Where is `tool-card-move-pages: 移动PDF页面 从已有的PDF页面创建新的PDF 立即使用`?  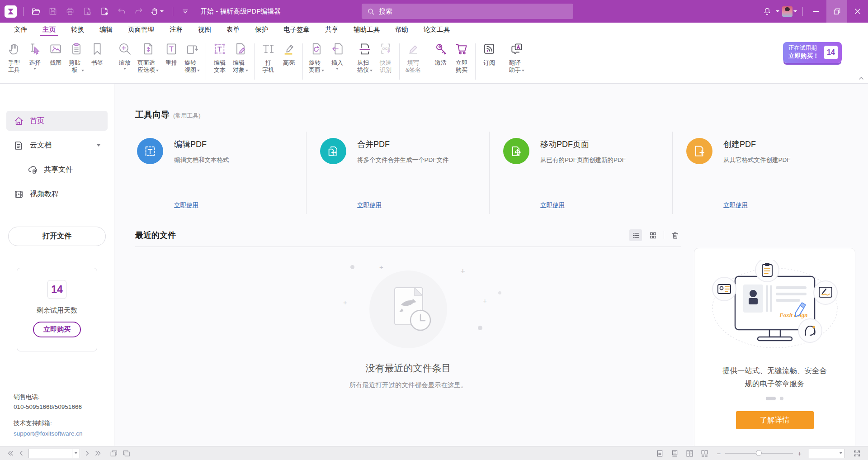
tool-card-move-pages: 移动PDF页面 从已有的PDF页面创建新的PDF 立即使用 is located at coordinates (580, 173).